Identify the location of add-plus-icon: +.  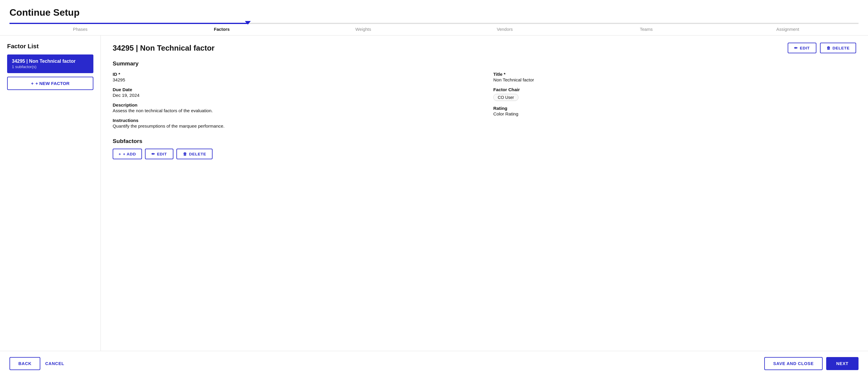
(120, 154).